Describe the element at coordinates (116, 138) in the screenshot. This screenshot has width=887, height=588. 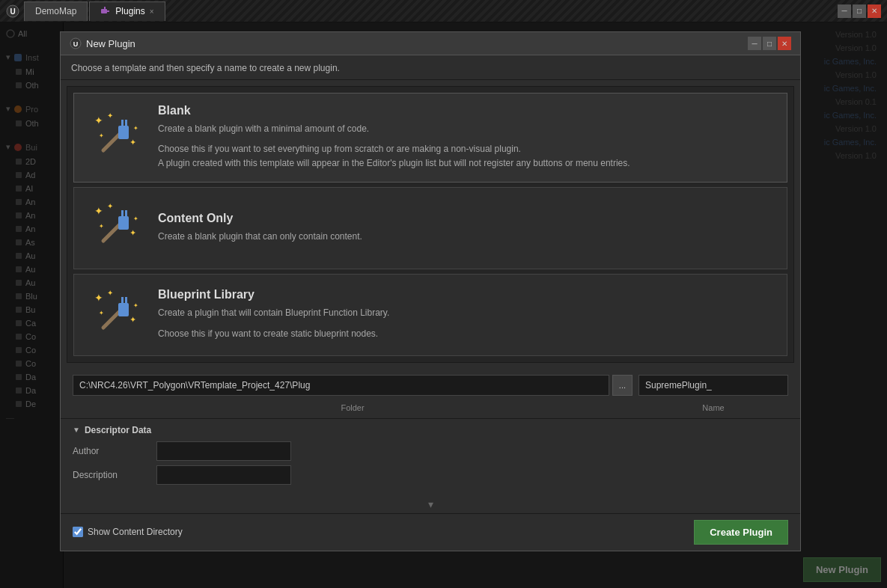
I see `blank-template-icon: ✦ ✦ ✦ ✦ ✦` at that location.